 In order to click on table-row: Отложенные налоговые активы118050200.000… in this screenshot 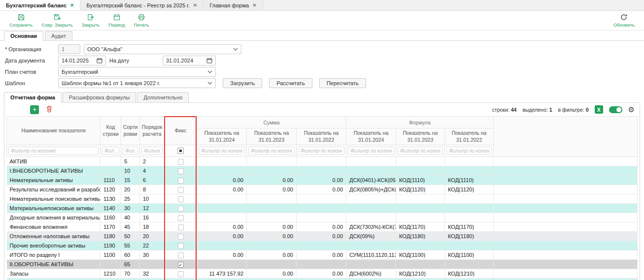, I will do `click(322, 236)`.